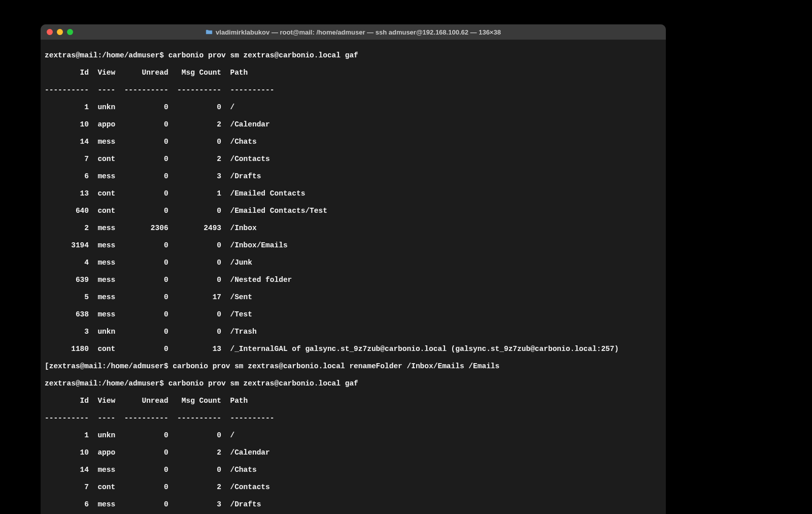 The image size is (812, 514). I want to click on table-row: 639 mess 0 0 /Nested folder, so click(353, 280).